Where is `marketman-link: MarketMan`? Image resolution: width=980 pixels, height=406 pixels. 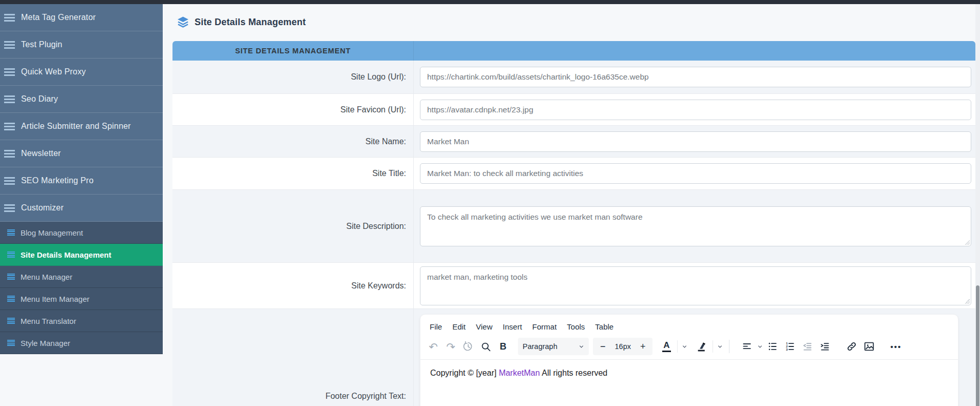 marketman-link: MarketMan is located at coordinates (520, 373).